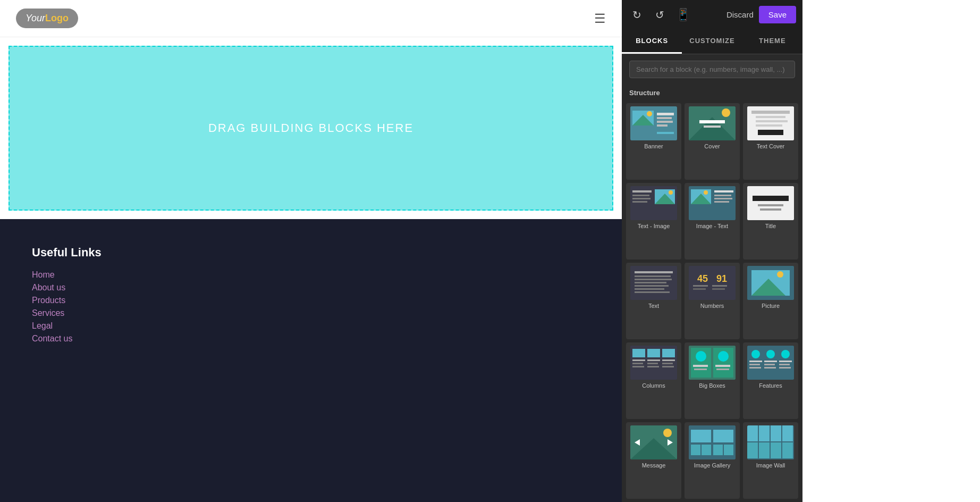  Describe the element at coordinates (654, 442) in the screenshot. I see `block-thumbnail-message` at that location.